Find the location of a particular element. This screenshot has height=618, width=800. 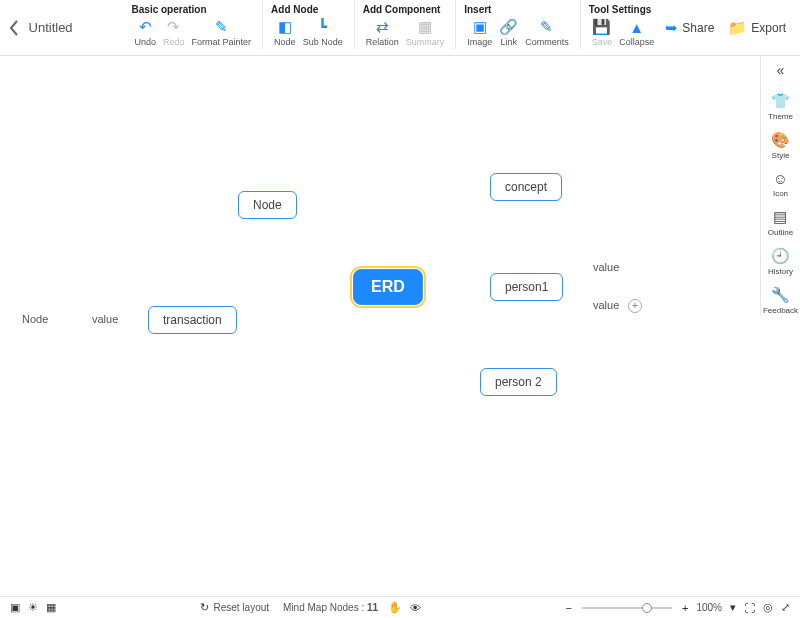

sidebar-icon: ☺Icon is located at coordinates (780, 184).